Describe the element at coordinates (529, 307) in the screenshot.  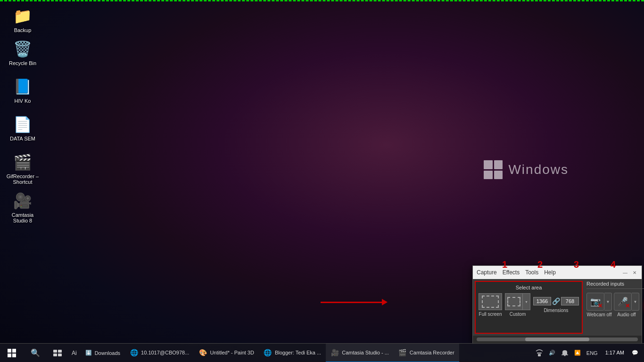
I see `select-area-section: Select area Full screen` at that location.